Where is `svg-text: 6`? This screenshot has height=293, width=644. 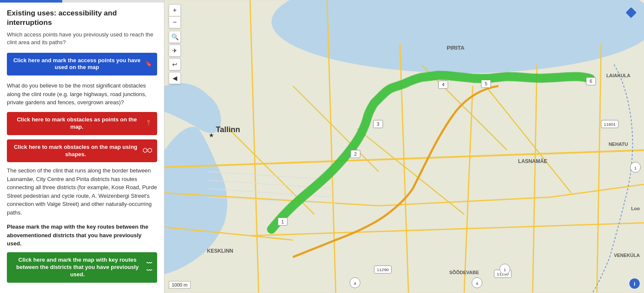 svg-text: 6 is located at coordinates (591, 81).